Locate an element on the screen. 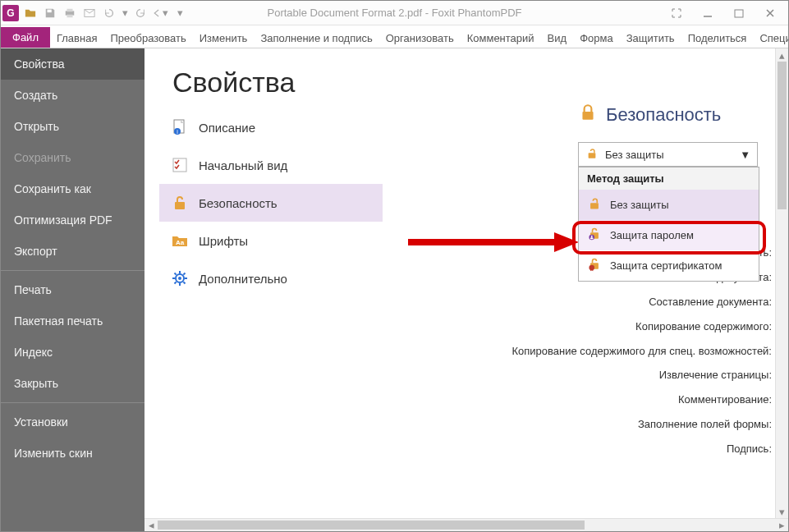 Image resolution: width=789 pixels, height=532 pixels. lock-cert-icon is located at coordinates (594, 266).